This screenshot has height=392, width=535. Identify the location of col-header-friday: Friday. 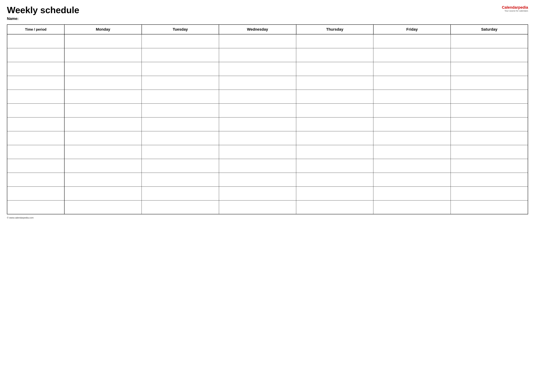
(412, 29).